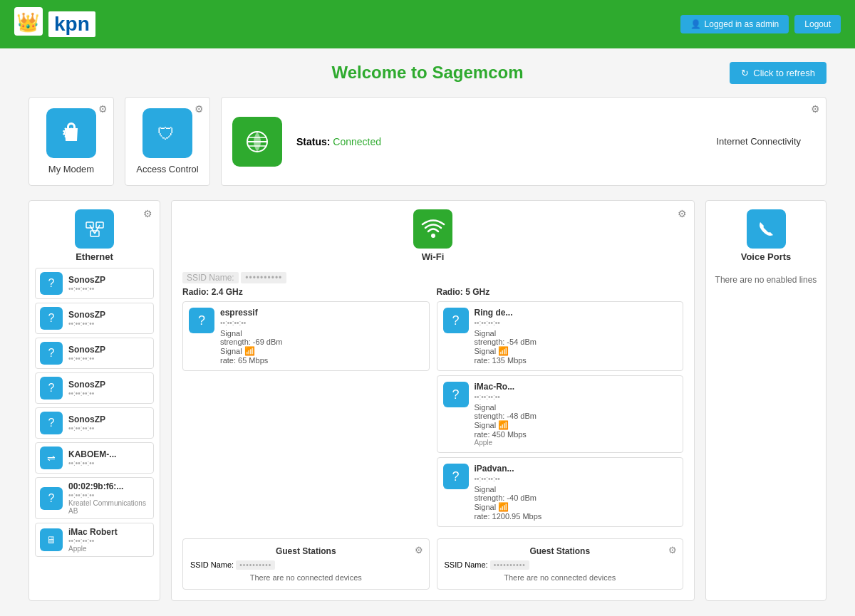 Image resolution: width=855 pixels, height=616 pixels. I want to click on wifi-signal-ring-icon: 📶, so click(503, 351).